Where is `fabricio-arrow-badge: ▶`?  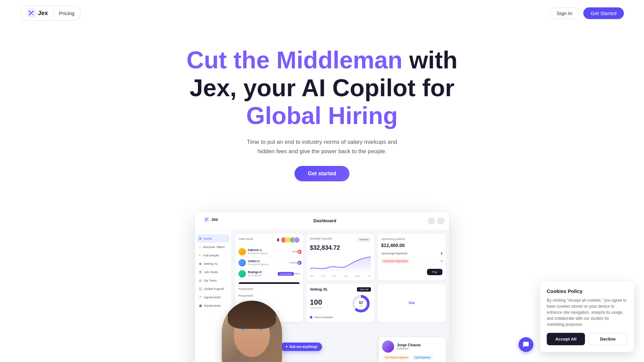
fabricio-arrow-badge: ▶ is located at coordinates (300, 252).